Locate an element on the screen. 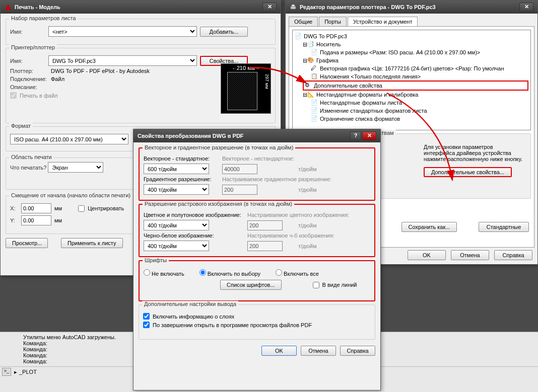 The width and height of the screenshot is (538, 392). color-unit: т/дюйм is located at coordinates (333, 225).